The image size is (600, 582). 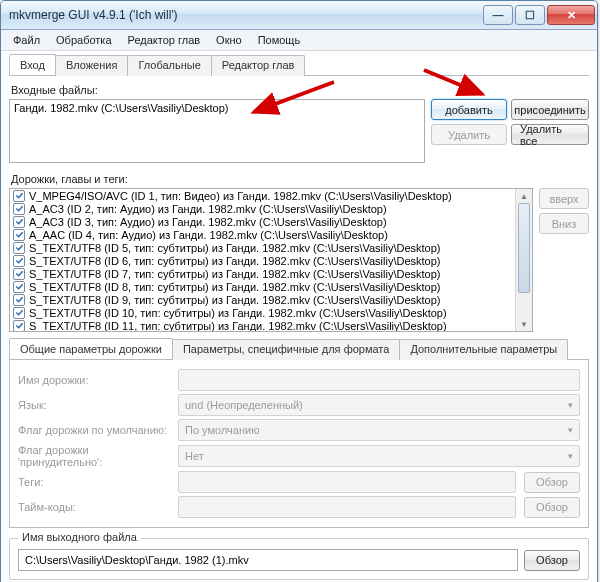 I want to click on main-tabs: Вход Вложения Глобальные Редактор глав, so click(x=299, y=65).